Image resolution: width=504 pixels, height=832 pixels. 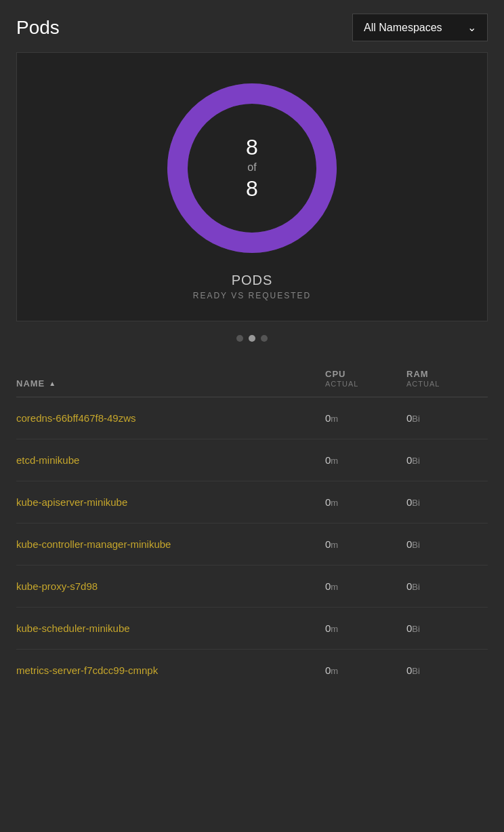 I want to click on pod-name: kube-controller-manager-minikube, so click(x=171, y=544).